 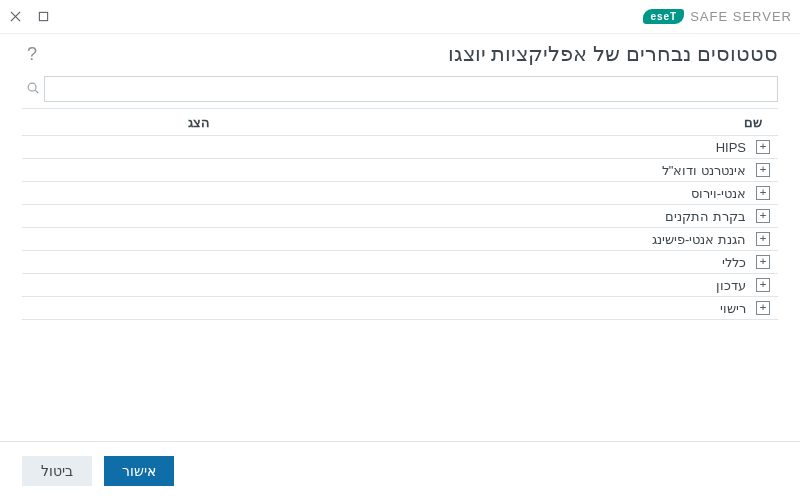 What do you see at coordinates (664, 16) in the screenshot?
I see `brand-badge: eseT` at bounding box center [664, 16].